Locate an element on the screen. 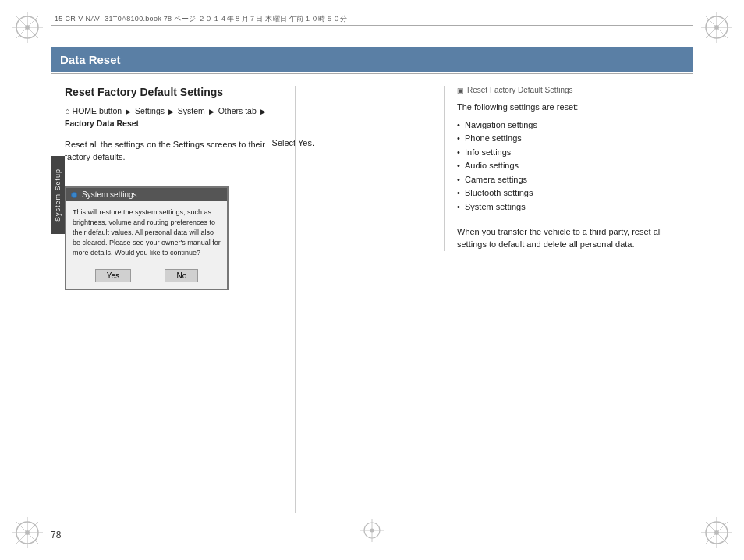  arrow-2: ▶ is located at coordinates (172, 112).